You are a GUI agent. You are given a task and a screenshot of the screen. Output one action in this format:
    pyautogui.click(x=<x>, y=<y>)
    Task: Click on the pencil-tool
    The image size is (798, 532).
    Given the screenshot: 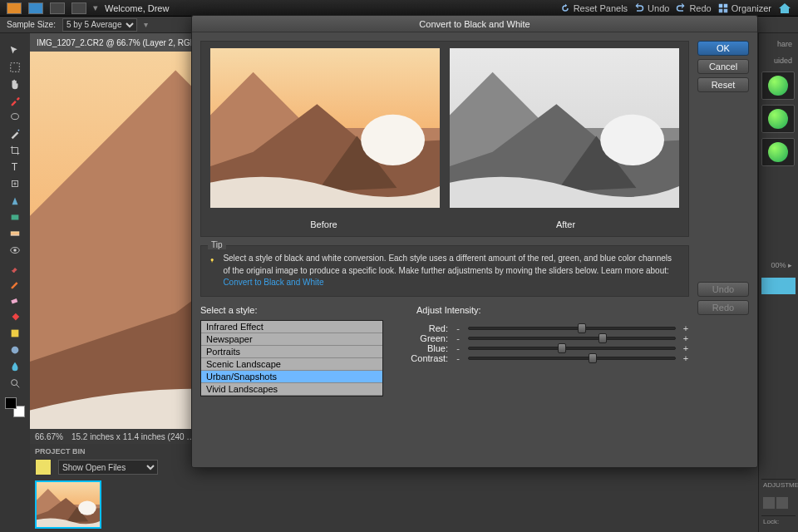 What is the action you would take?
    pyautogui.click(x=15, y=283)
    